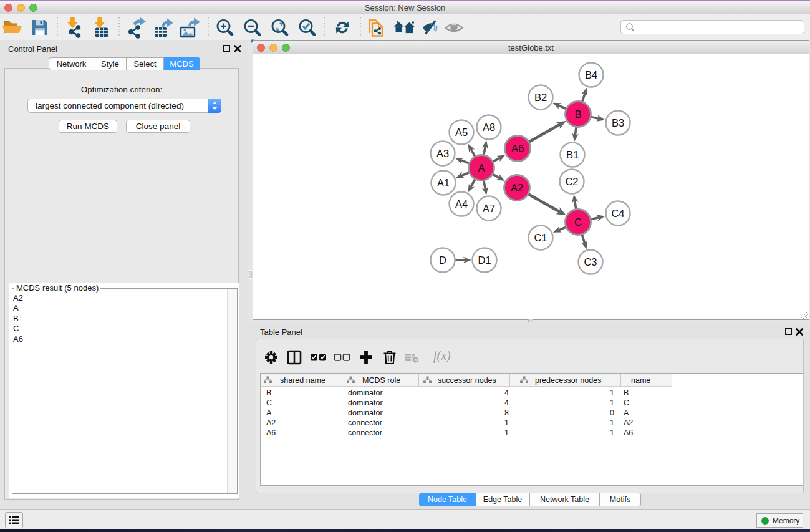 The width and height of the screenshot is (810, 532). What do you see at coordinates (517, 188) in the screenshot?
I see `svg-text: A2` at bounding box center [517, 188].